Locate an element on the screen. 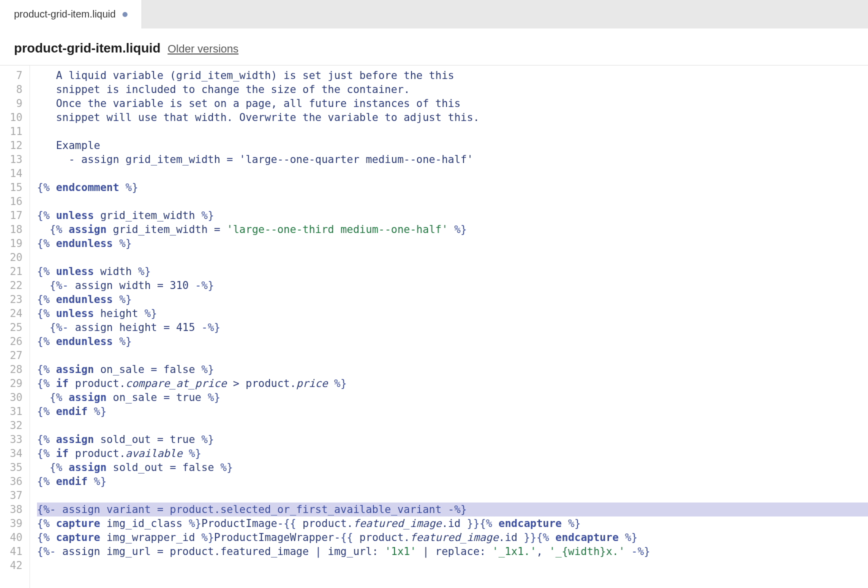 The width and height of the screenshot is (868, 588). older-versions-link: Older versions is located at coordinates (203, 49).